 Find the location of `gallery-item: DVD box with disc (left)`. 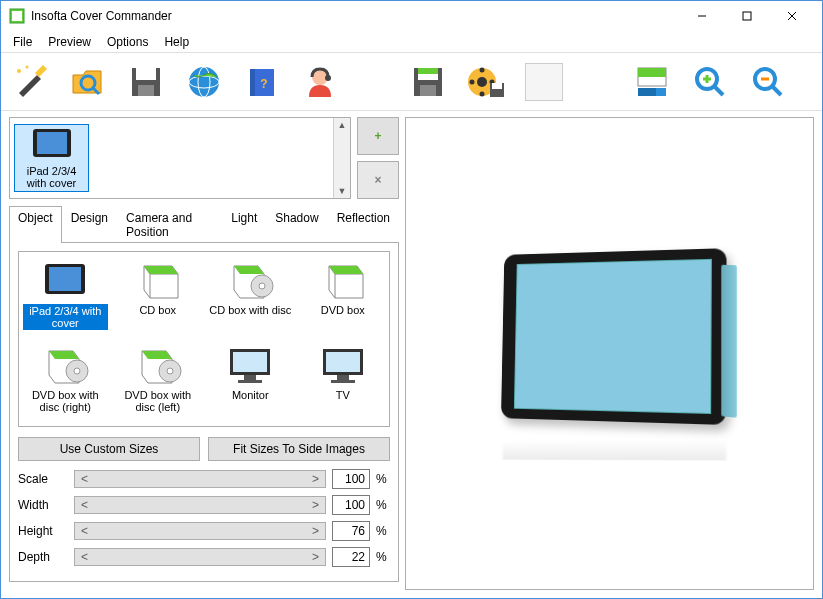

gallery-item: DVD box with disc (left) is located at coordinates (158, 382).